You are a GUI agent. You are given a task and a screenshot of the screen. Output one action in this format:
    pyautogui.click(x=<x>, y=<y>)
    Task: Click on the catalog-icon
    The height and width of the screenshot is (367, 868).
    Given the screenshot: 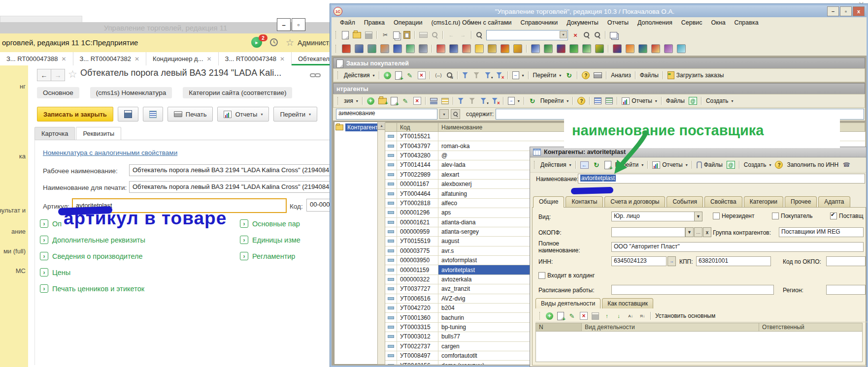 What is the action you would take?
    pyautogui.click(x=346, y=49)
    